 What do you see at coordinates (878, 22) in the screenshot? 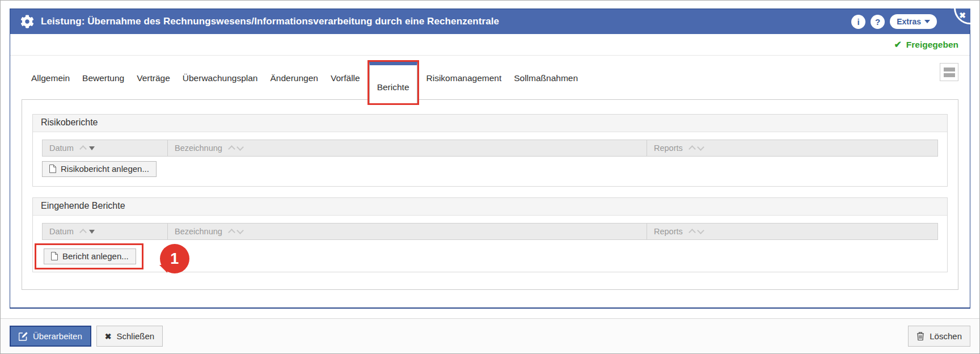
I see `help-button: ?` at bounding box center [878, 22].